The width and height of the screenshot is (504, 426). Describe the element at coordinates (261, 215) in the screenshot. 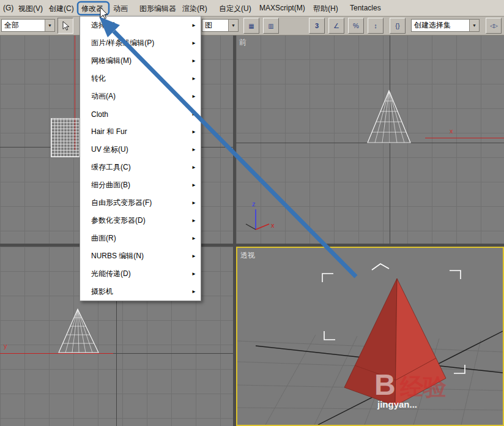

I see `axis-tripod: z x` at that location.